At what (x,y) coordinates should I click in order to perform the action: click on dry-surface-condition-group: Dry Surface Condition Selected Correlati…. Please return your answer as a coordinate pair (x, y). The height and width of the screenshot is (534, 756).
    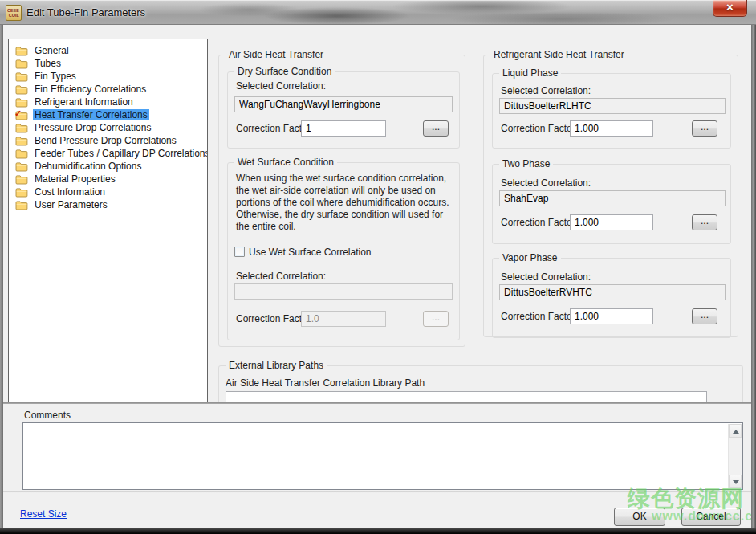
    Looking at the image, I should click on (343, 110).